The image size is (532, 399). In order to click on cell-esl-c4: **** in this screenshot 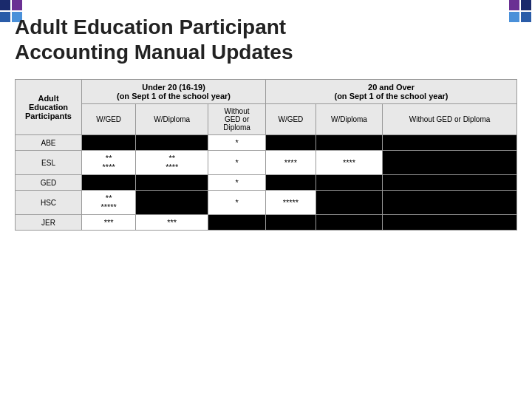, I will do `click(291, 163)`.